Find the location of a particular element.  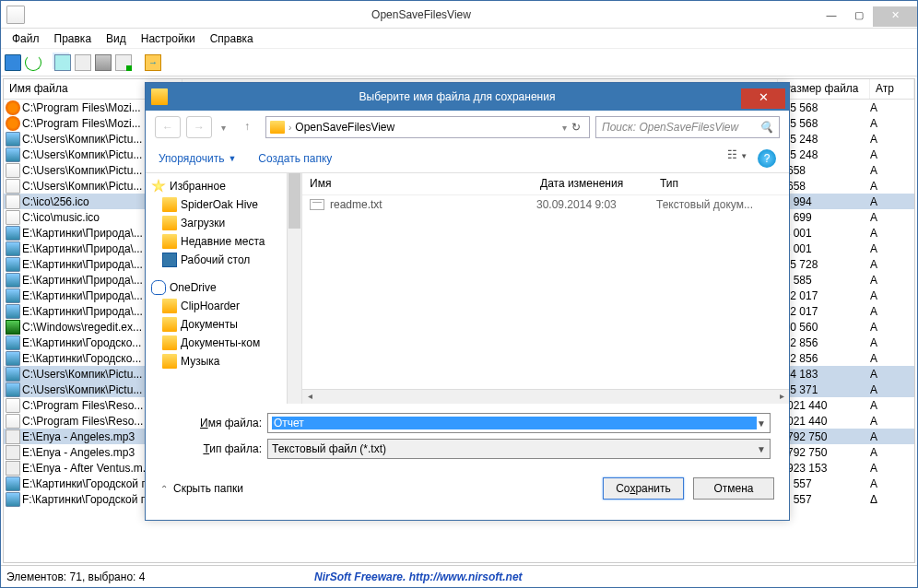

menu-settings: Настройки is located at coordinates (168, 39).